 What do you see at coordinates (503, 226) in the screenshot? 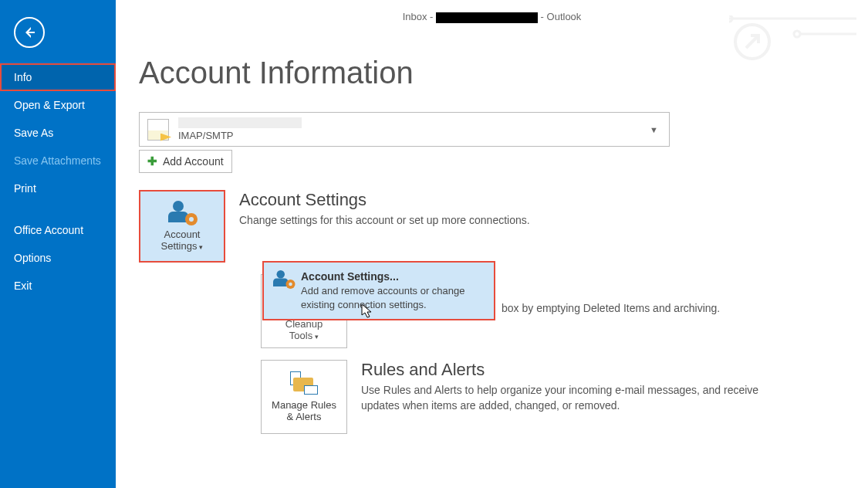
I see `section-account-settings: Account Settings▾ Account Settings Chang…` at bounding box center [503, 226].